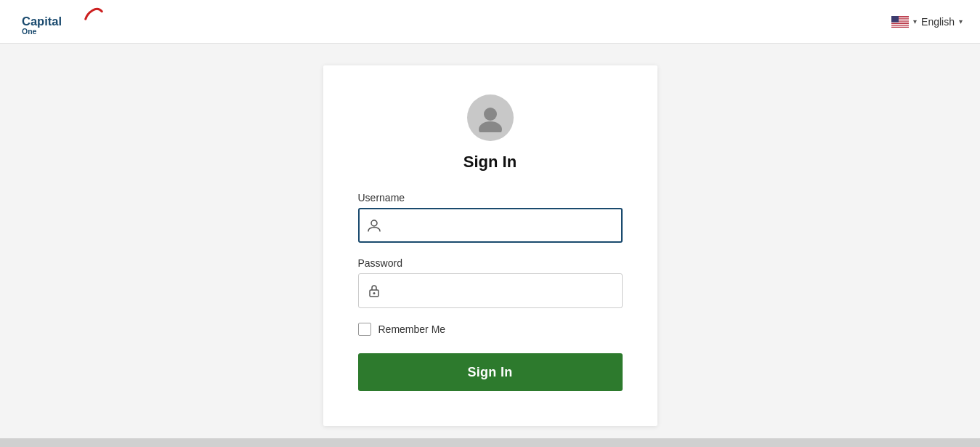 This screenshot has height=447, width=980. Describe the element at coordinates (490, 162) in the screenshot. I see `sign-in-title: Sign In` at that location.